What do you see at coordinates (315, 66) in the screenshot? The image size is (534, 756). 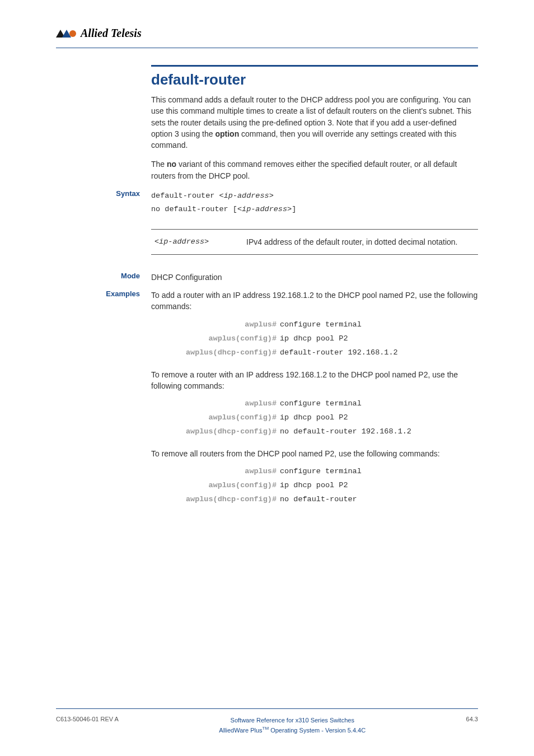 I see `title-rule` at bounding box center [315, 66].